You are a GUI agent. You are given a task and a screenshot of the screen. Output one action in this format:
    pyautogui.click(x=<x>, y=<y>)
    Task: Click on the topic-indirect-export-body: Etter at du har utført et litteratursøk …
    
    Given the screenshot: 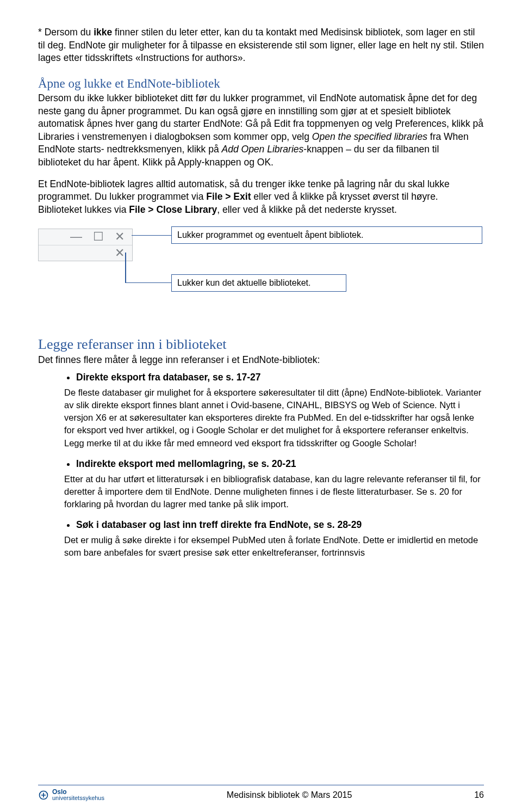 What is the action you would take?
    pyautogui.click(x=261, y=492)
    